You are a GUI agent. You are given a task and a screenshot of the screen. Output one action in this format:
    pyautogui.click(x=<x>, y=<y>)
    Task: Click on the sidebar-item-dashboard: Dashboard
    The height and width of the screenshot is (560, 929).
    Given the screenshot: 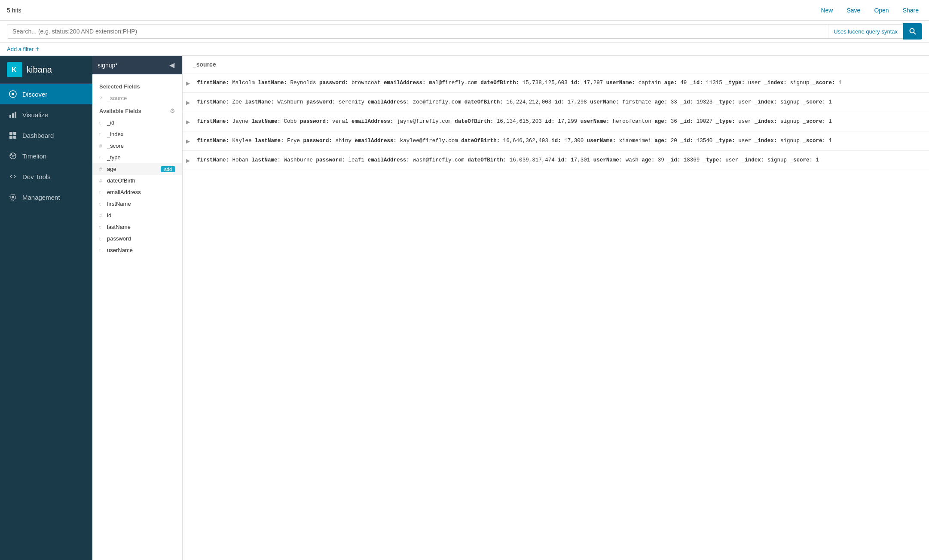 What is the action you would take?
    pyautogui.click(x=46, y=135)
    